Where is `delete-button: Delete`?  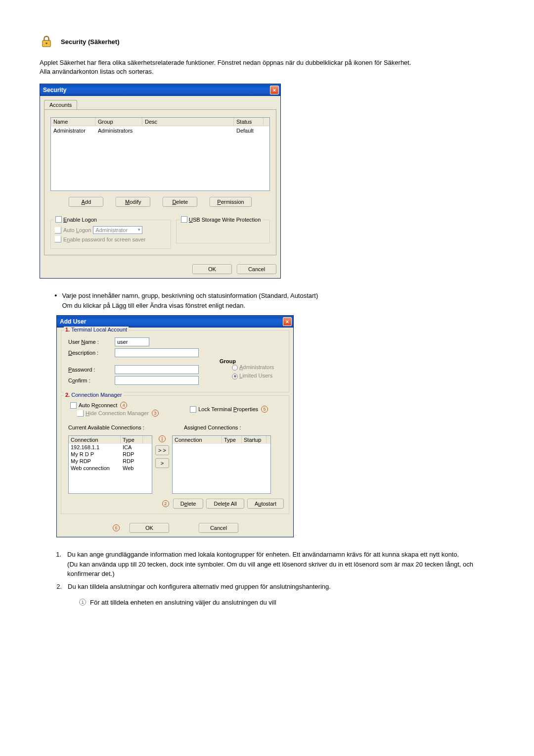
delete-button: Delete is located at coordinates (180, 202).